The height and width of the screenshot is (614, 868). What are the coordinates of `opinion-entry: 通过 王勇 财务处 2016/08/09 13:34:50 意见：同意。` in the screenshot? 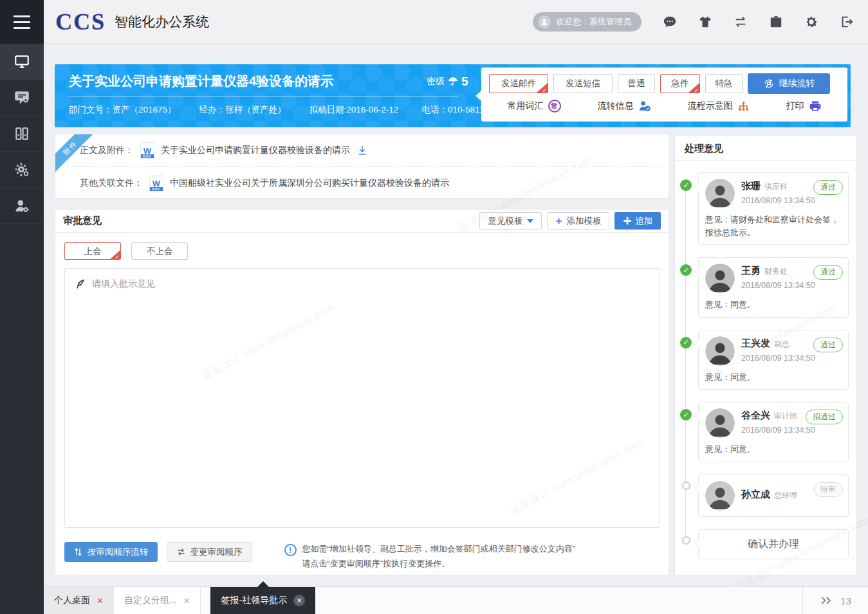 It's located at (773, 287).